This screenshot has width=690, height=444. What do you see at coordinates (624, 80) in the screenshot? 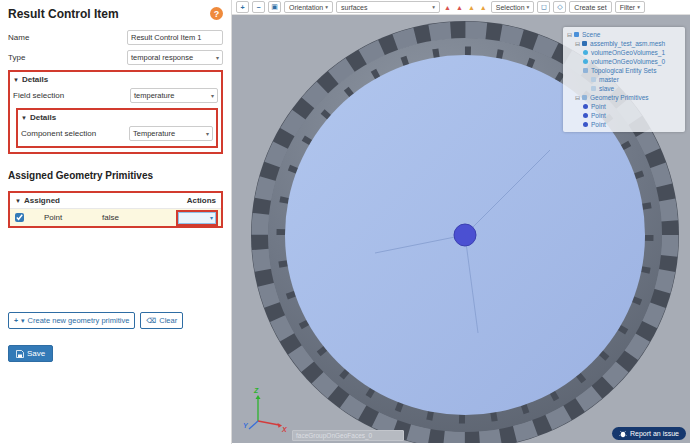
I see `scene-tree-list: ⊟Scene⊟assembly_test_asm.meshvolumeOnGeo…` at bounding box center [624, 80].